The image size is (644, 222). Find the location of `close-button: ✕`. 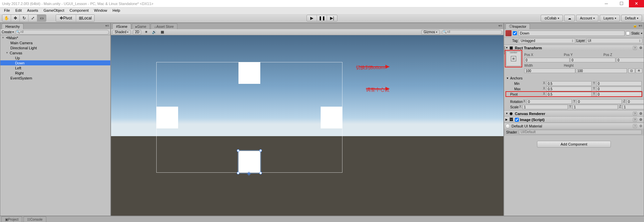

close-button: ✕ is located at coordinates (637, 4).